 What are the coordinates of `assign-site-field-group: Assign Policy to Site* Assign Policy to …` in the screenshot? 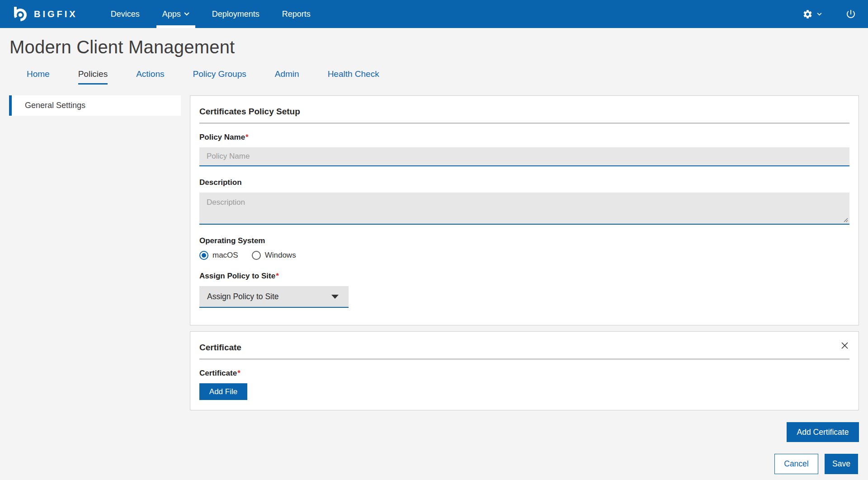 It's located at (524, 290).